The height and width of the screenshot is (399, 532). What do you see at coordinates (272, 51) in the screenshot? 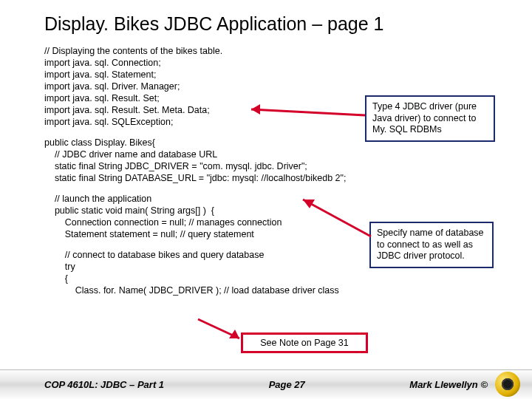
I see `code-line: // Displaying the contents of the bikes …` at bounding box center [272, 51].